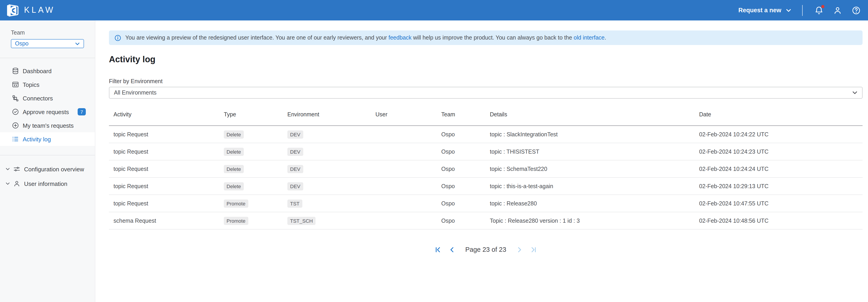 This screenshot has width=868, height=302. What do you see at coordinates (400, 38) in the screenshot?
I see `feedback-link: feedback` at bounding box center [400, 38].